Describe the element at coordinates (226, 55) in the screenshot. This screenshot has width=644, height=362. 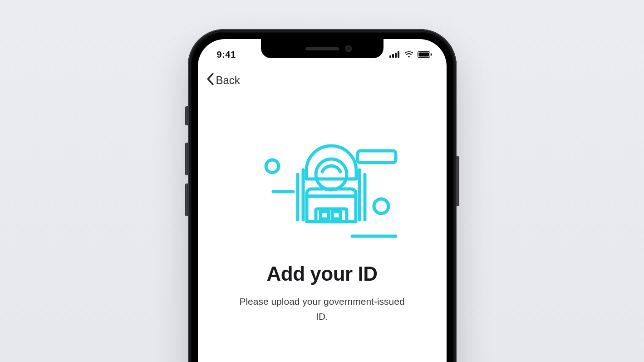
I see `status-time: 9:41` at that location.